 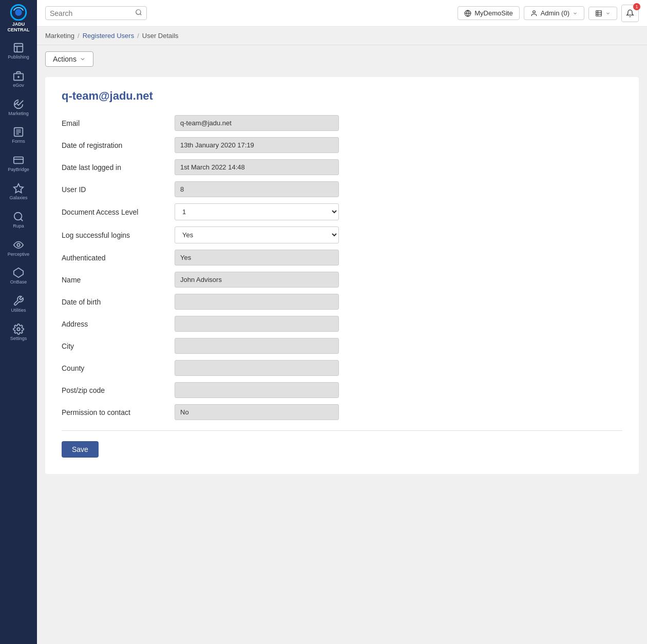 I want to click on view-toggle-button, so click(x=603, y=13).